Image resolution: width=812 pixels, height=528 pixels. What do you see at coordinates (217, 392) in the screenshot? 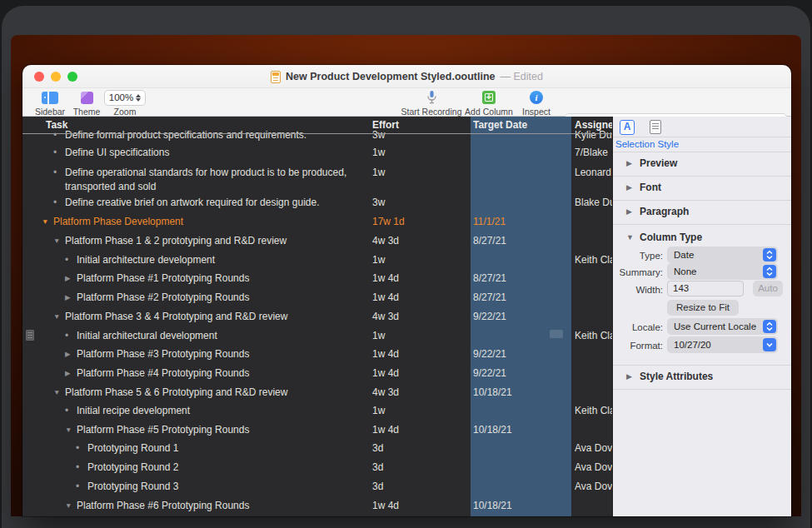
I see `task-cell: Platform Phase 5 & 6 Prototyping and R&D…` at bounding box center [217, 392].